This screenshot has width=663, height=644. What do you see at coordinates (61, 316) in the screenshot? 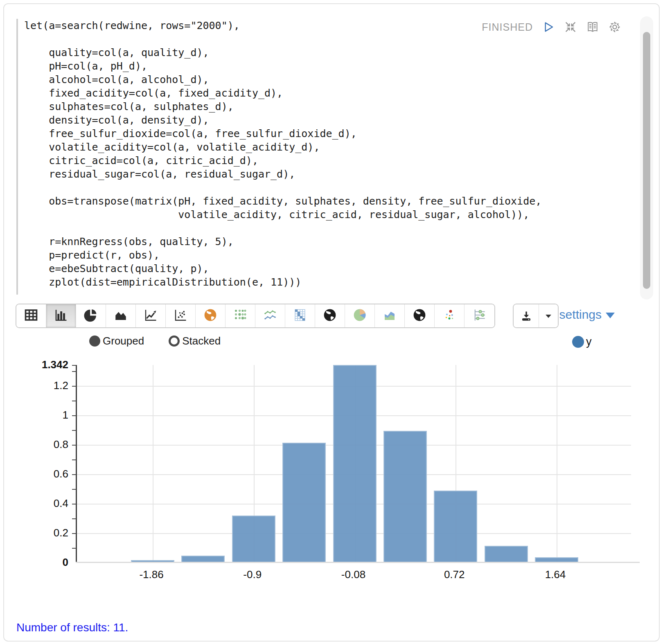
I see `chart-type-button-bar-chart` at bounding box center [61, 316].